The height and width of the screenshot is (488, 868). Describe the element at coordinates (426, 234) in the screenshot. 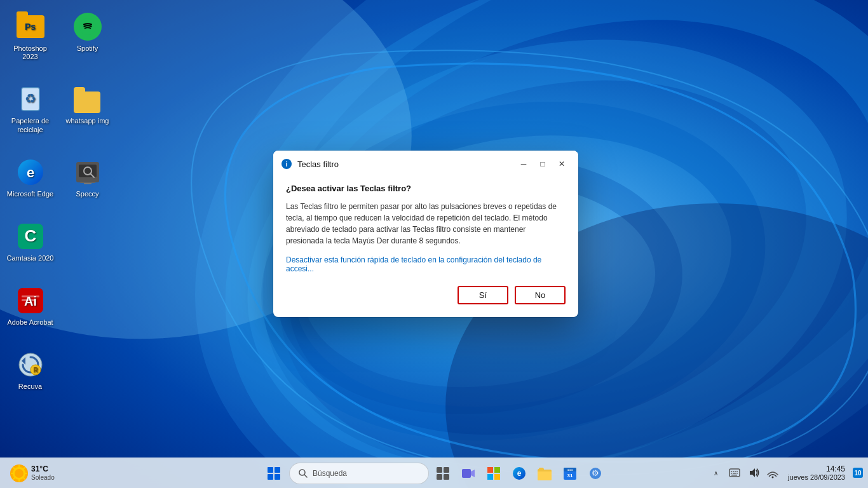

I see `filter-keys-dialog: i Teclas filtro ─ □ ✕ ¿Desea activar las…` at that location.